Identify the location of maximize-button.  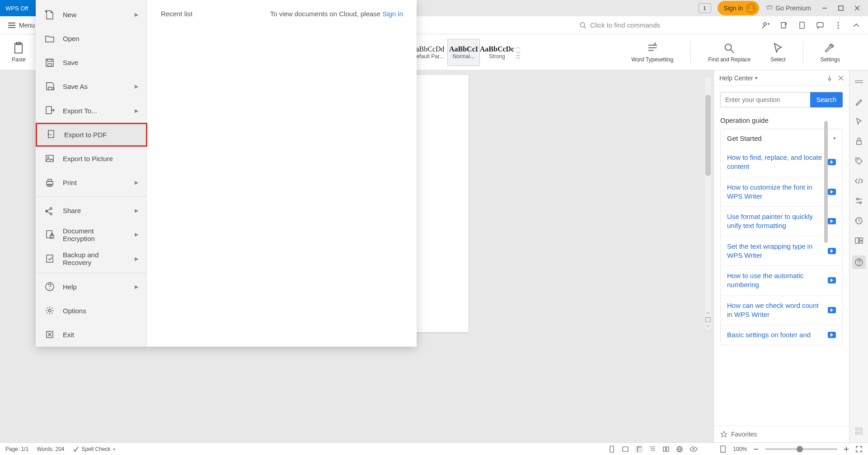
(841, 8).